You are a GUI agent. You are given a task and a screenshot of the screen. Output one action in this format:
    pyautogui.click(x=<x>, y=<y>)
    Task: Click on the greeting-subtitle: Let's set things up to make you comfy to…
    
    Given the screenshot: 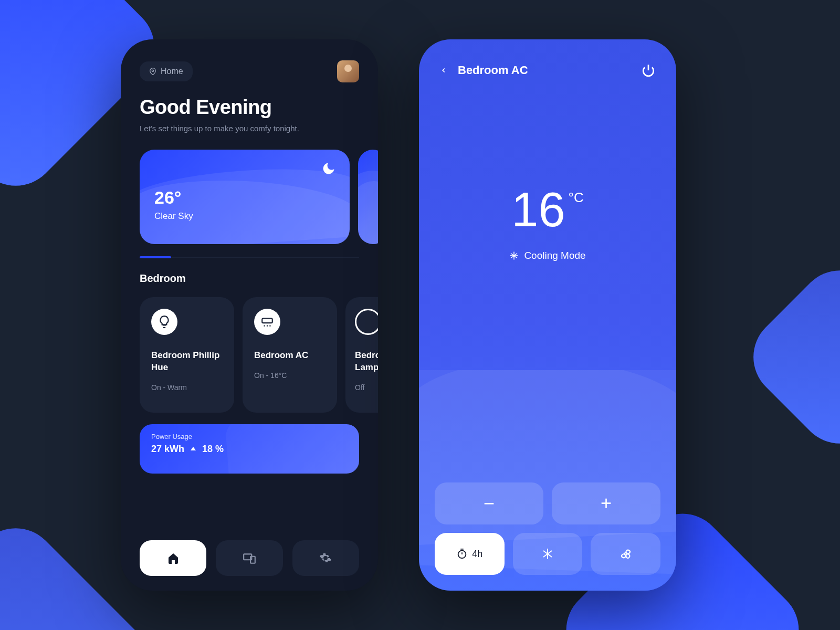 What is the action you would take?
    pyautogui.click(x=249, y=128)
    